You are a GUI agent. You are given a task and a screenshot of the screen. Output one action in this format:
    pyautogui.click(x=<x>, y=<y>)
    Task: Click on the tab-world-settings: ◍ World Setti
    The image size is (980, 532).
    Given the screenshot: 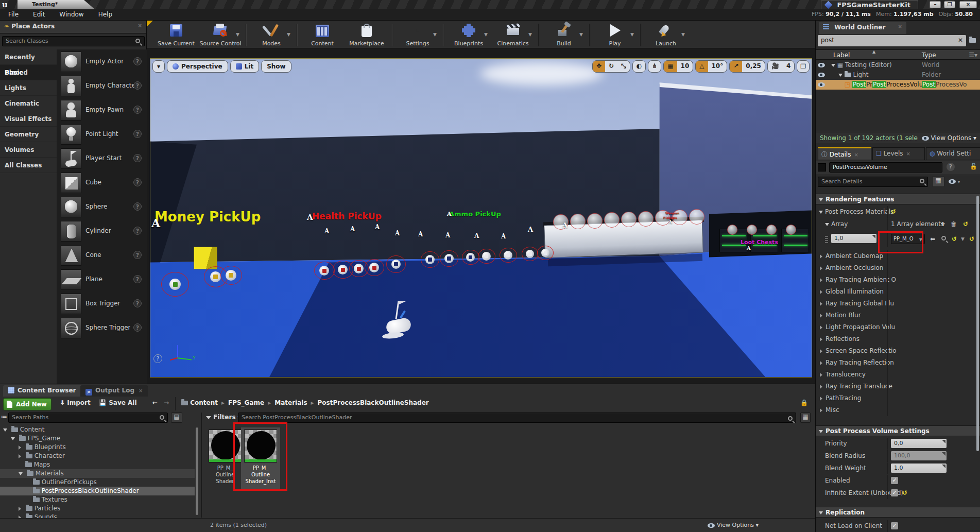 What is the action you would take?
    pyautogui.click(x=953, y=153)
    